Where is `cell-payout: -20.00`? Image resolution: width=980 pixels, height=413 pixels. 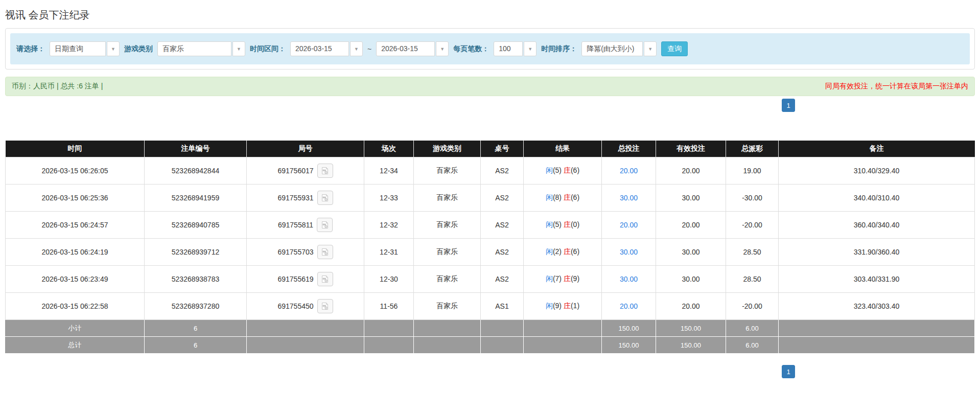
cell-payout: -20.00 is located at coordinates (752, 307).